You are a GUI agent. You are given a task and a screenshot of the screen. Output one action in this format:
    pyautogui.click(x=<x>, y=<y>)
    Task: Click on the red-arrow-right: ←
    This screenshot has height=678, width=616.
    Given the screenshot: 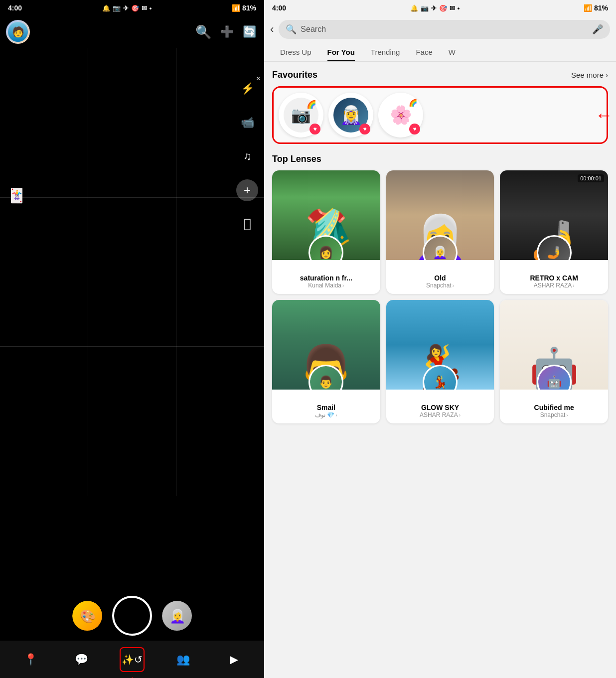 What is the action you would take?
    pyautogui.click(x=604, y=115)
    